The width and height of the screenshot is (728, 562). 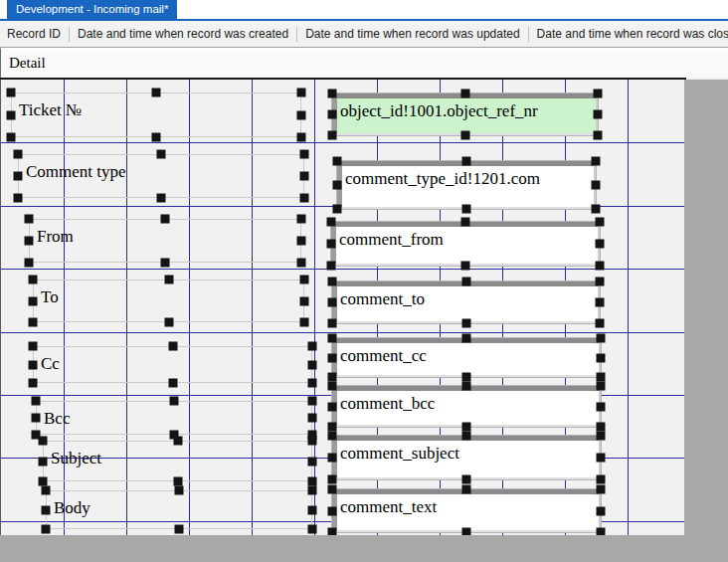 What do you see at coordinates (465, 244) in the screenshot?
I see `data-field-object: comment_from` at bounding box center [465, 244].